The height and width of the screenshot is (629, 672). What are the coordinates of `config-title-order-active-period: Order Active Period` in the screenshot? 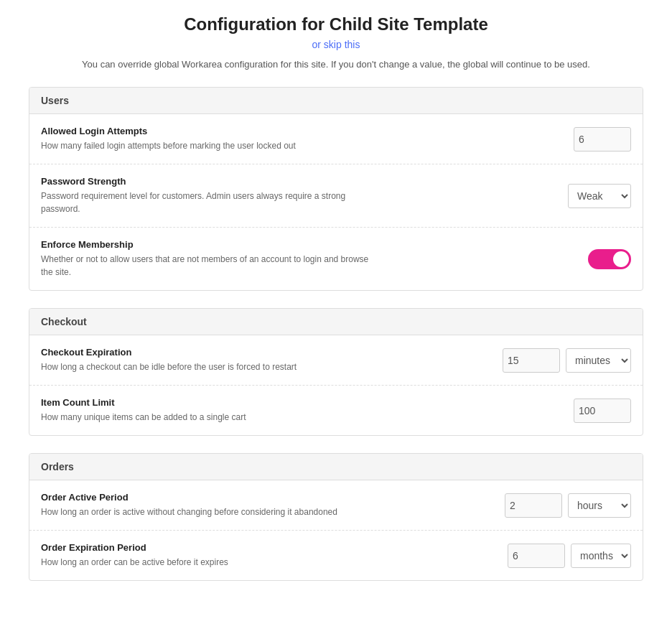 It's located at (206, 497).